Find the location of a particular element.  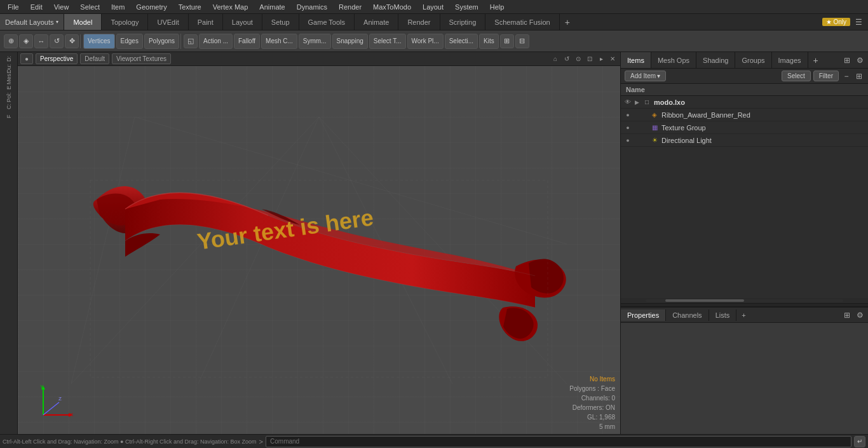

command-input is located at coordinates (559, 442).